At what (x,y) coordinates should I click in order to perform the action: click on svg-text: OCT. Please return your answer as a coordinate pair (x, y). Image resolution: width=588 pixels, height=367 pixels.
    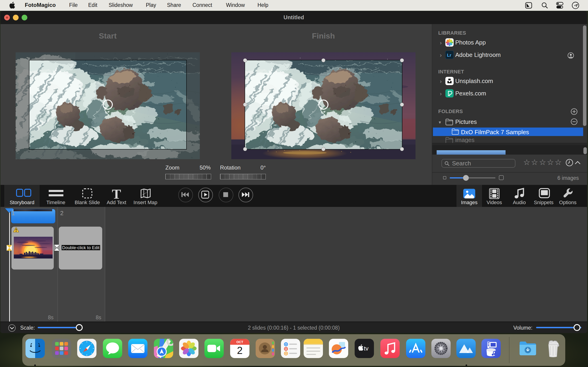
    Looking at the image, I should click on (240, 342).